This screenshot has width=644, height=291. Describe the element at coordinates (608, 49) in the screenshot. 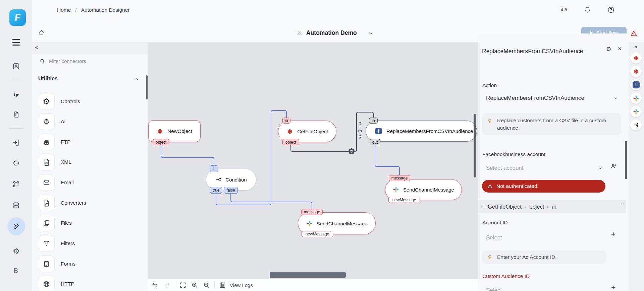

I see `node-settings-gear-icon: ⚙` at that location.